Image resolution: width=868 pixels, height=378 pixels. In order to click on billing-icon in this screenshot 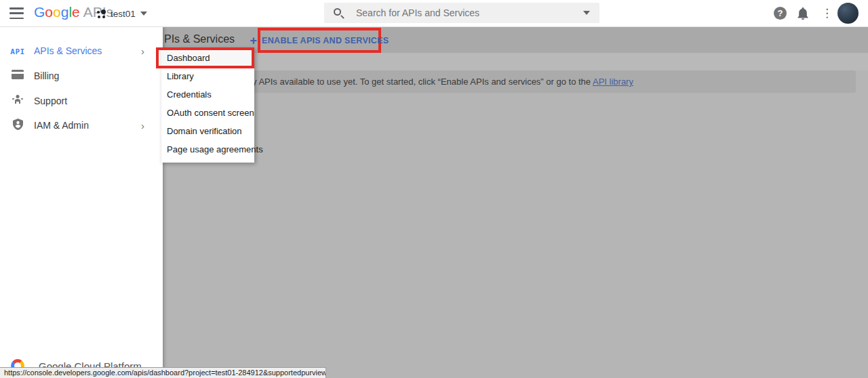, I will do `click(18, 76)`.